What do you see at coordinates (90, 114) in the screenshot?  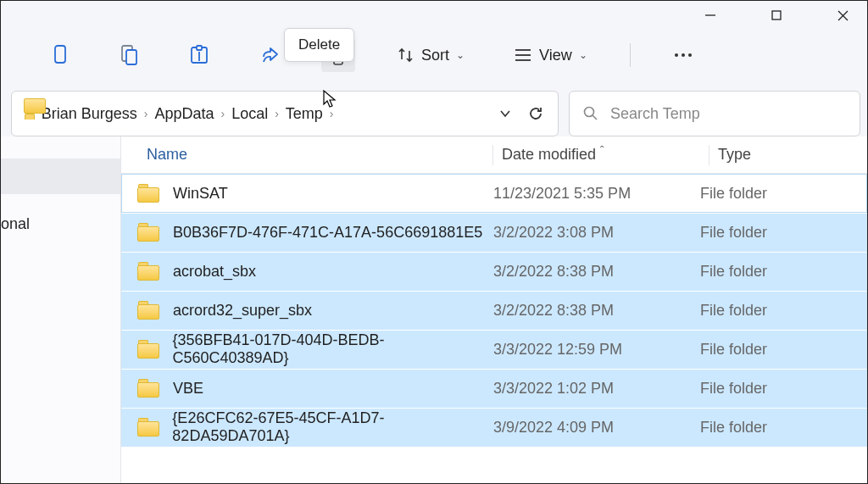 I see `breadcrumb-item: Brian Burgess` at bounding box center [90, 114].